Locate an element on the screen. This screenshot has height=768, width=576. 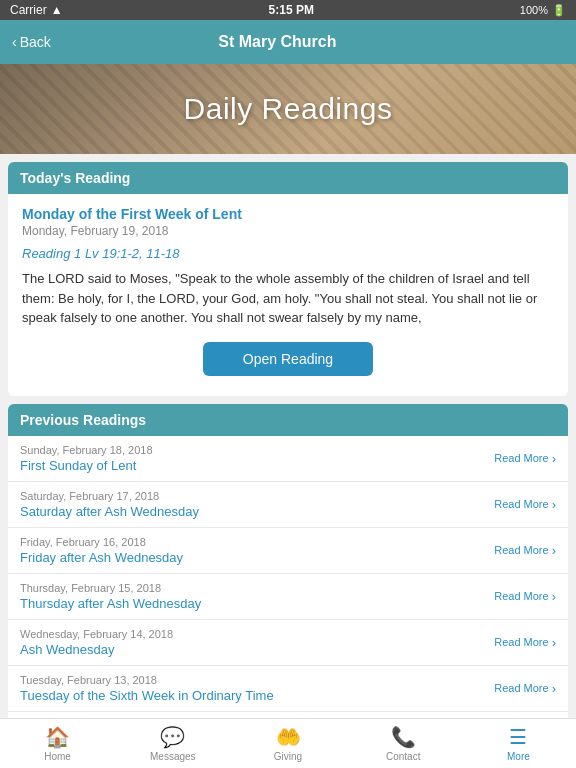
list-item: Sunday, February 18, 2018 First Sunday o… is located at coordinates (288, 459).